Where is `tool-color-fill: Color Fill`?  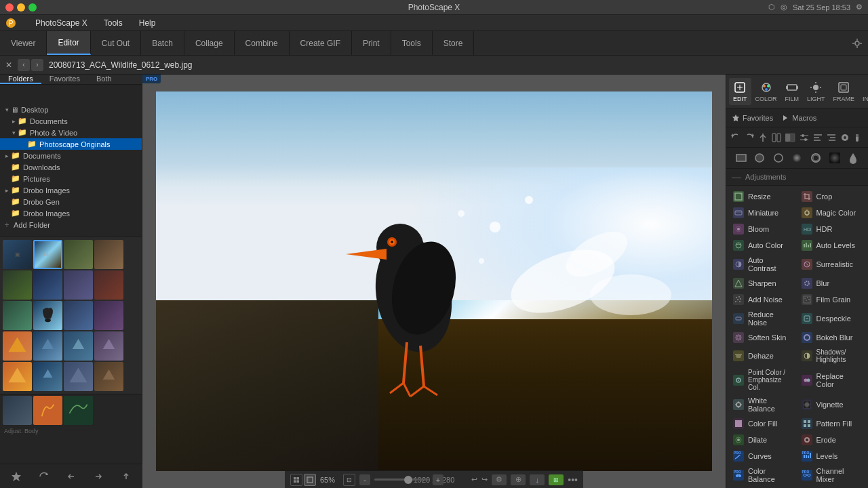
tool-color-fill: Color Fill is located at coordinates (764, 424).